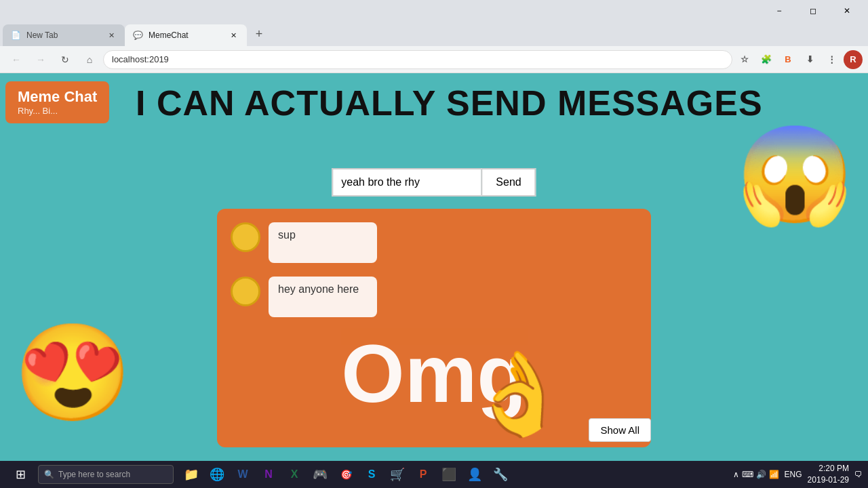 The image size is (868, 488). I want to click on new-tab-button: +, so click(259, 34).